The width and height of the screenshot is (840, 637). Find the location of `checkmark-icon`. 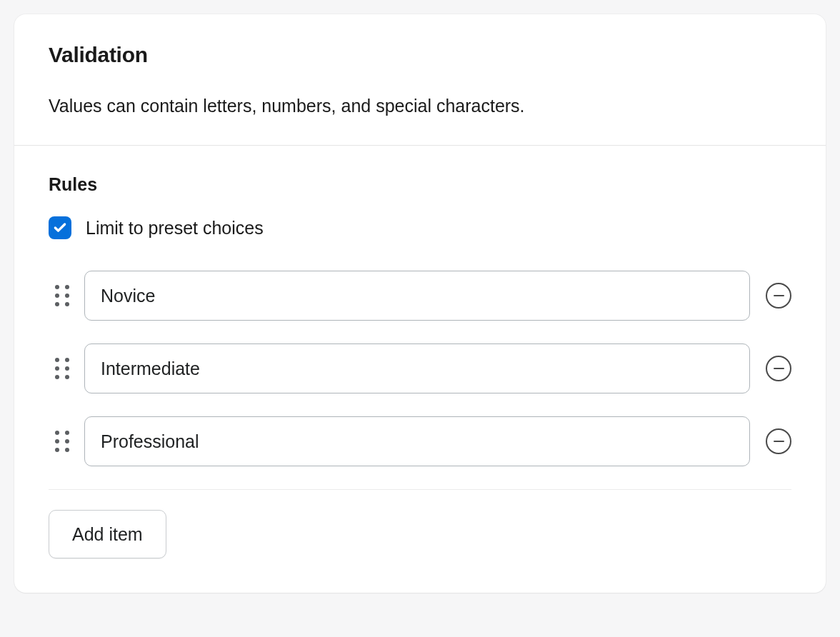

checkmark-icon is located at coordinates (60, 228).